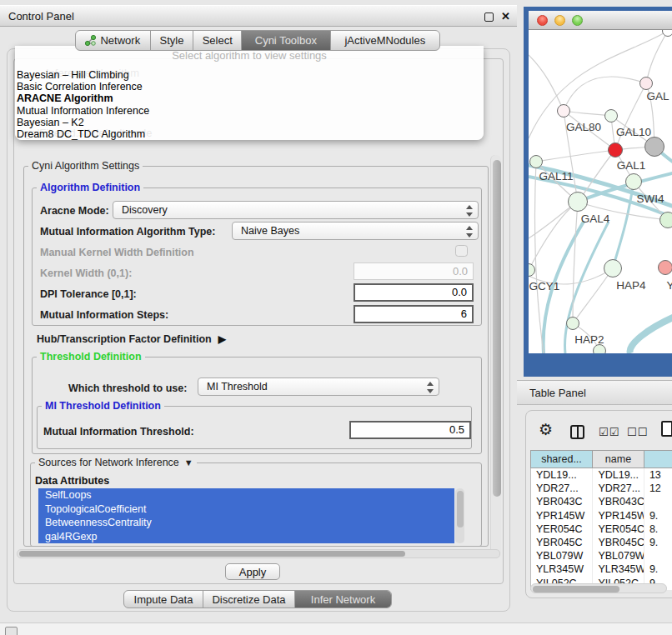  What do you see at coordinates (12, 631) in the screenshot?
I see `corner-button` at bounding box center [12, 631].